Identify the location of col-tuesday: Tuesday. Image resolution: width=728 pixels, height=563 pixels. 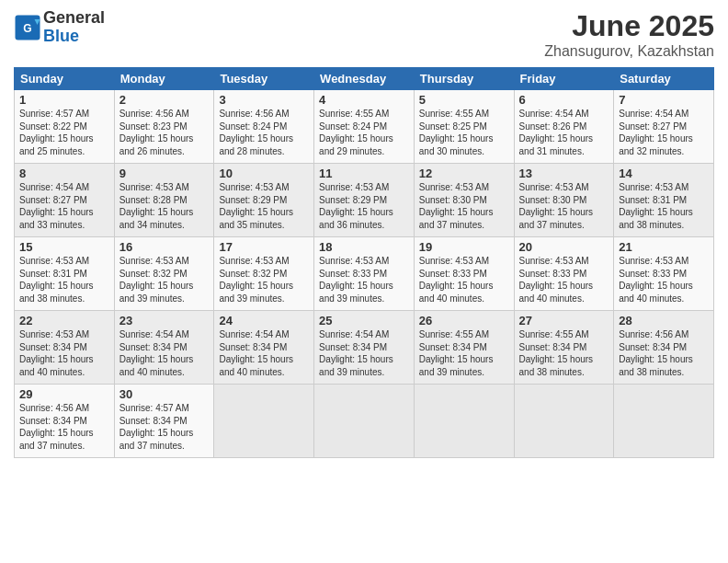
(265, 79).